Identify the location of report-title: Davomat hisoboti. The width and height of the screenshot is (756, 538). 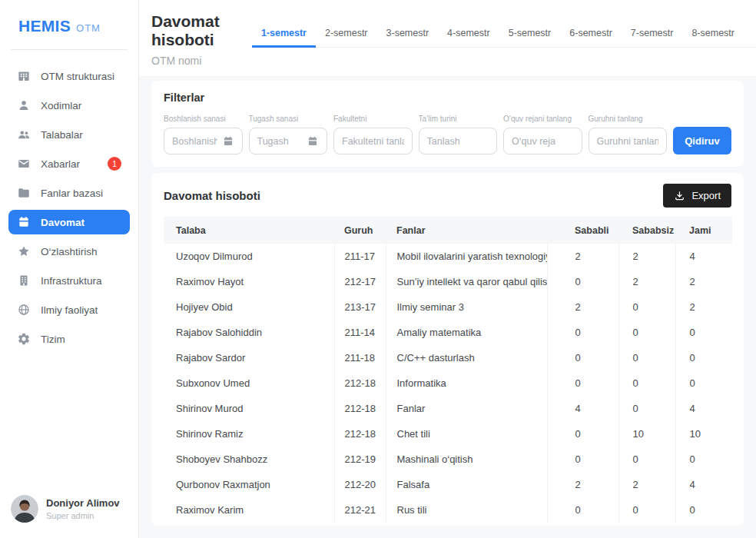
(212, 195).